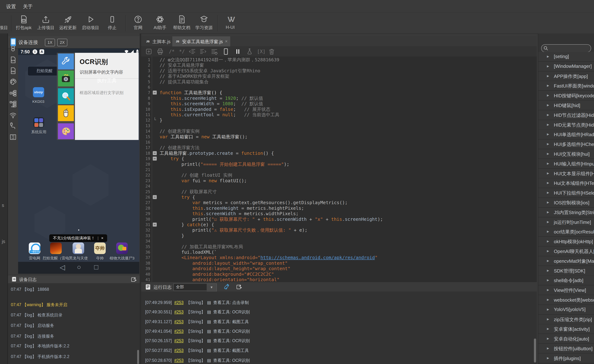 The width and height of the screenshot is (594, 364). I want to click on printer-icon, so click(160, 52).